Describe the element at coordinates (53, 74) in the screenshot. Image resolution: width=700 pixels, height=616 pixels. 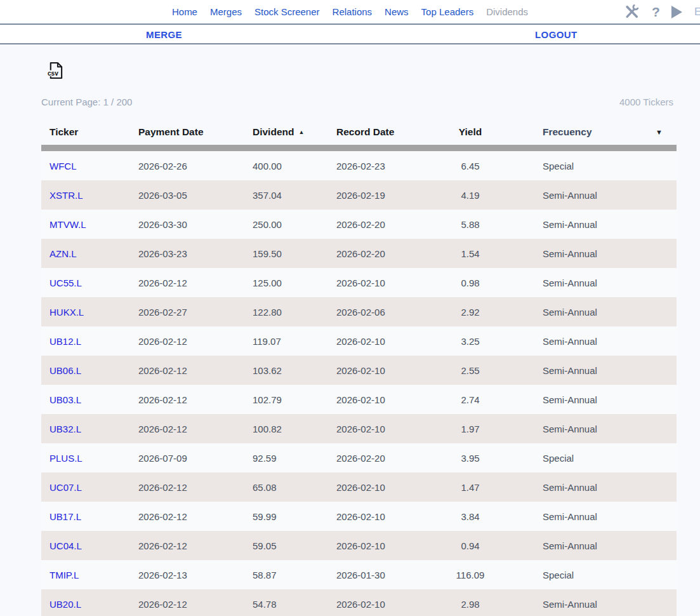
I see `svg-text: csv` at that location.